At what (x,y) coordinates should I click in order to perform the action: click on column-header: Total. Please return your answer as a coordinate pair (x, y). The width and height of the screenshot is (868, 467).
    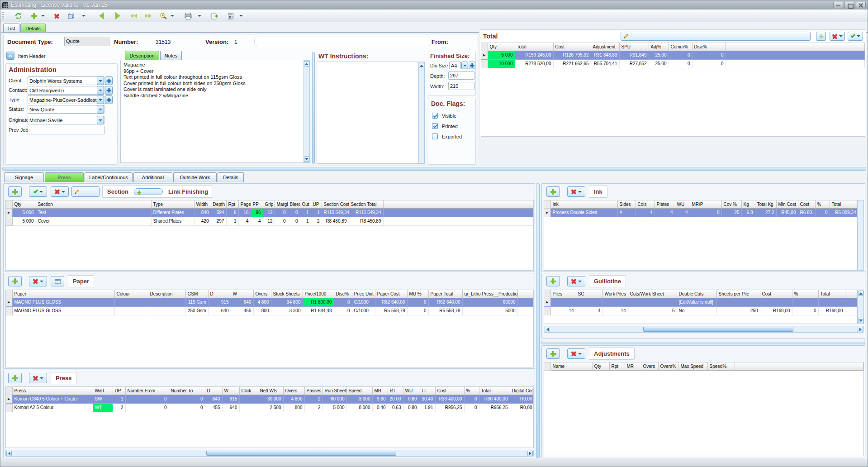
    Looking at the image, I should click on (494, 391).